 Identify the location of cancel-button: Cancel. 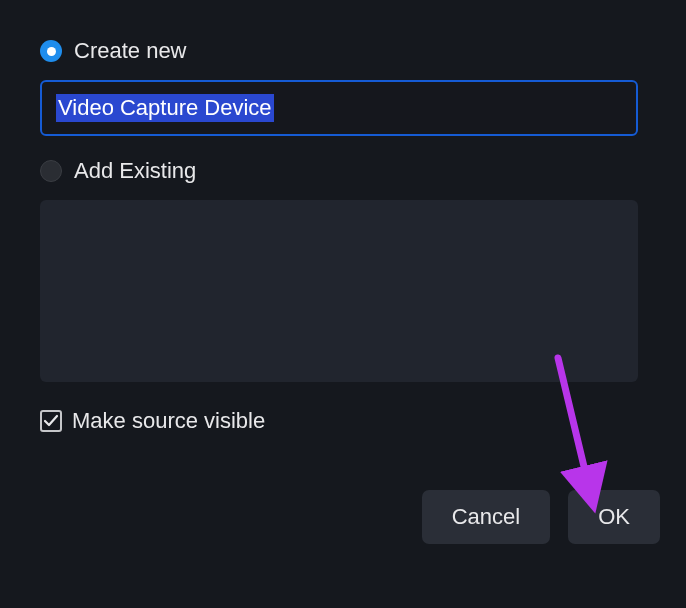
(486, 517).